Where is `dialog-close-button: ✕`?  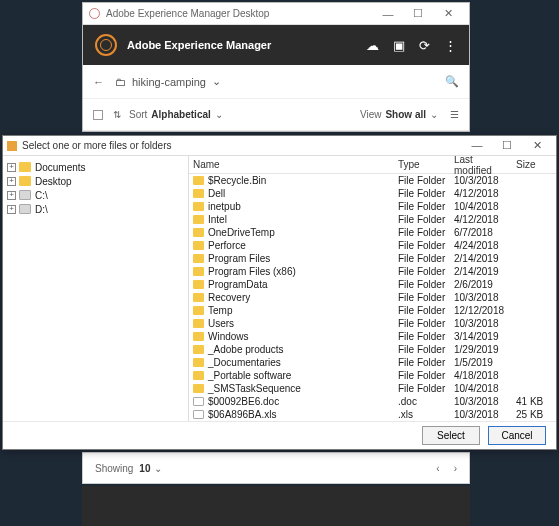 dialog-close-button: ✕ is located at coordinates (537, 146).